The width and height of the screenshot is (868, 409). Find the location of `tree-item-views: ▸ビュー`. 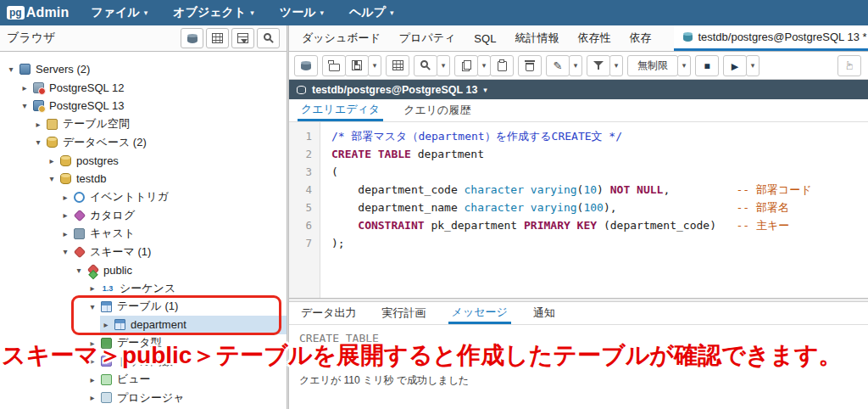

tree-item-views: ▸ビュー is located at coordinates (143, 380).